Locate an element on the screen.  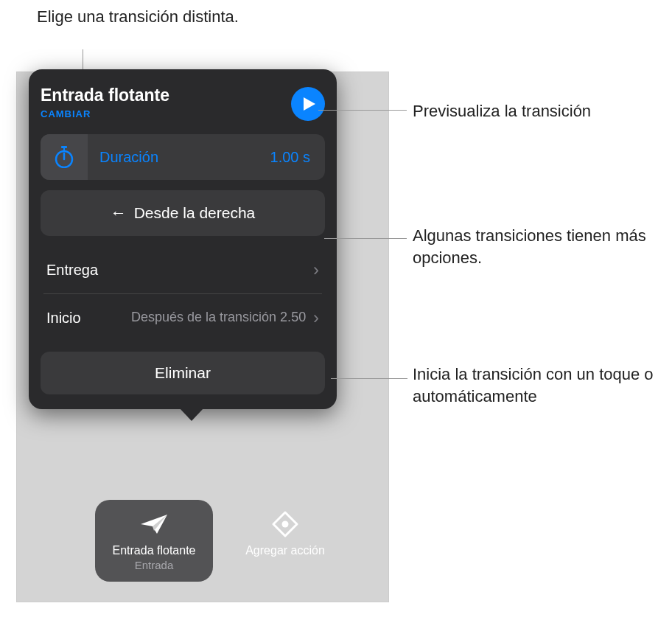
start-value: Después de la transición 2.50 is located at coordinates (223, 317).